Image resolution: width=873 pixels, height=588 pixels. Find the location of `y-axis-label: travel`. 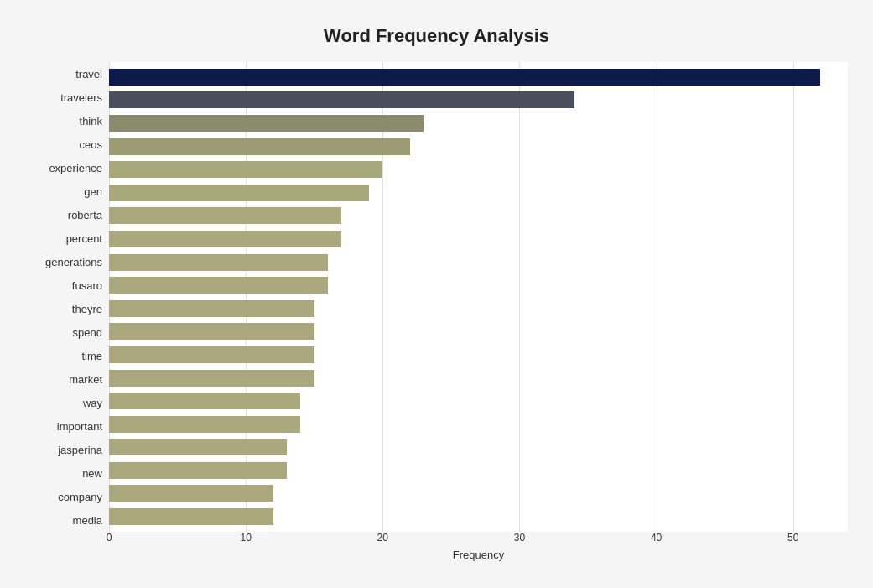

y-axis-label: travel is located at coordinates (89, 74).